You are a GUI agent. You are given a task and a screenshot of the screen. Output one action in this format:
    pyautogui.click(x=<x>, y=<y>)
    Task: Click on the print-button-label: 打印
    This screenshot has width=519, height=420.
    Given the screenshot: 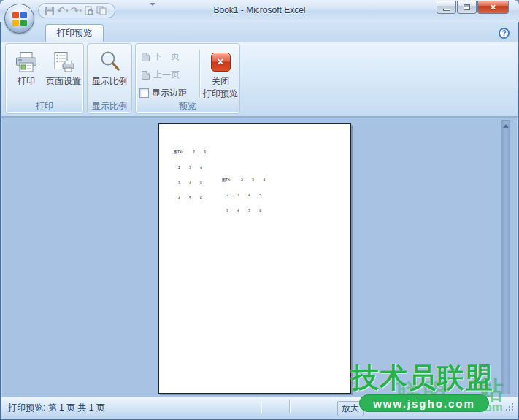 What is the action you would take?
    pyautogui.click(x=26, y=82)
    